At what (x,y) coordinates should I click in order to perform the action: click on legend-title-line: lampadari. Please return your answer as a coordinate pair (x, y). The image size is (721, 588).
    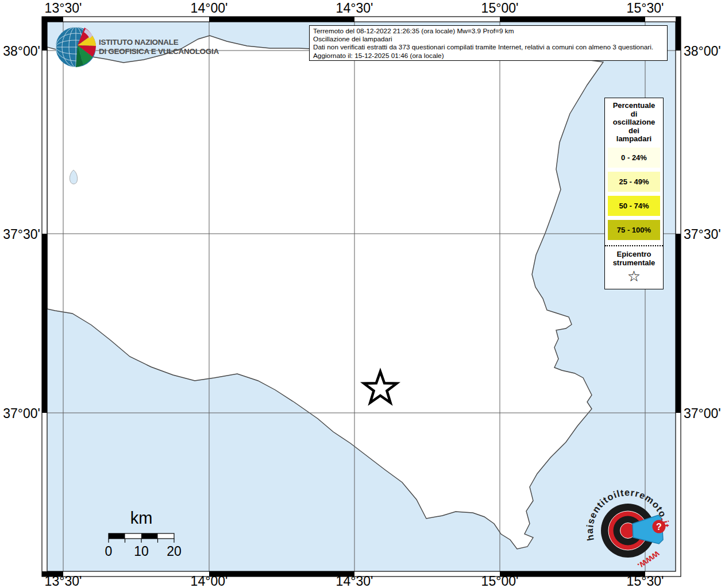
    Looking at the image, I should click on (634, 139).